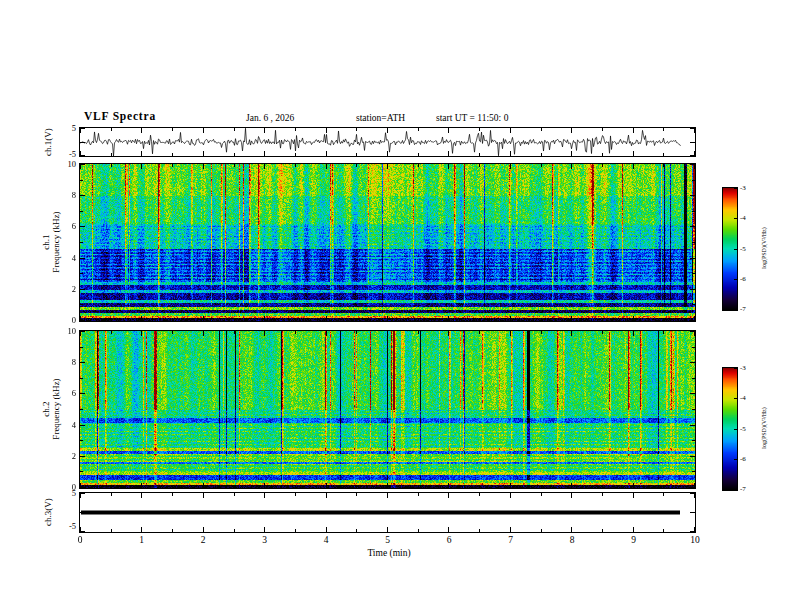  Describe the element at coordinates (68, 425) in the screenshot. I see `ch2-frequency-tick-label: 4` at that location.